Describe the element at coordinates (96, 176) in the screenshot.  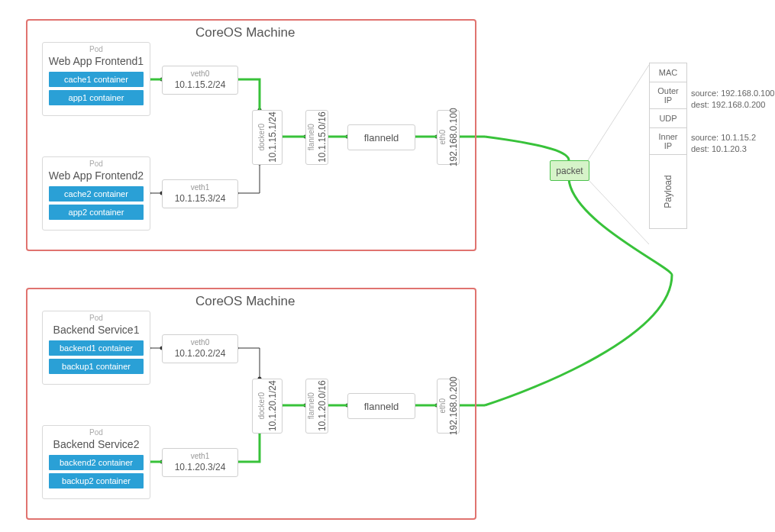
I see `pod-title: Web App Frontend2` at that location.